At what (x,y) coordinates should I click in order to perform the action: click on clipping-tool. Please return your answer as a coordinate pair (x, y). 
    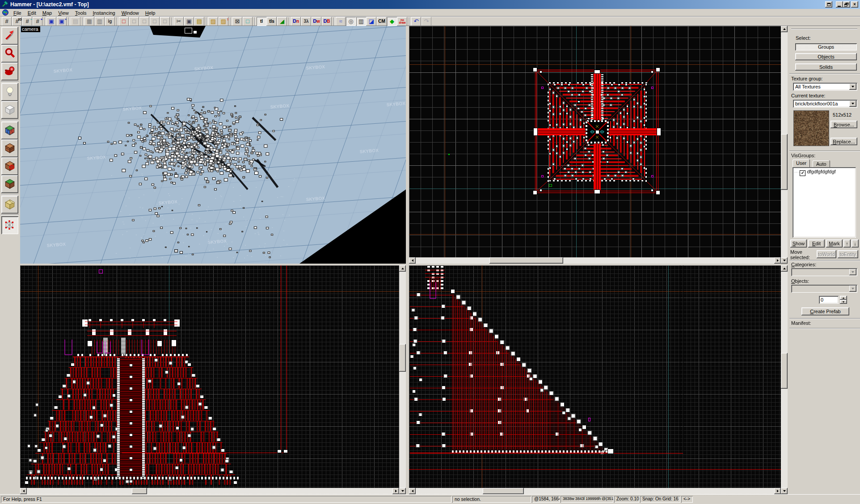
    Looking at the image, I should click on (10, 205).